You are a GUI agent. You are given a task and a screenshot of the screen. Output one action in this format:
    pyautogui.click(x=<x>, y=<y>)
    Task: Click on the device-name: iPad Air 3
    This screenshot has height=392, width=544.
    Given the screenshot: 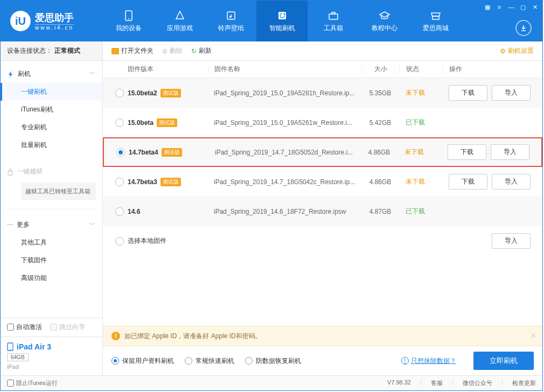 What is the action you would take?
    pyautogui.click(x=52, y=347)
    